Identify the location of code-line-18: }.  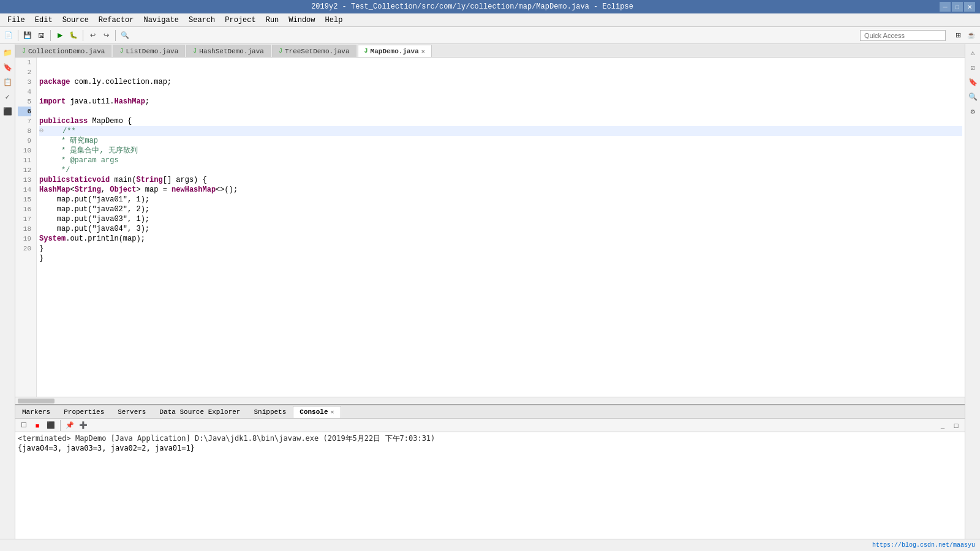
(501, 249).